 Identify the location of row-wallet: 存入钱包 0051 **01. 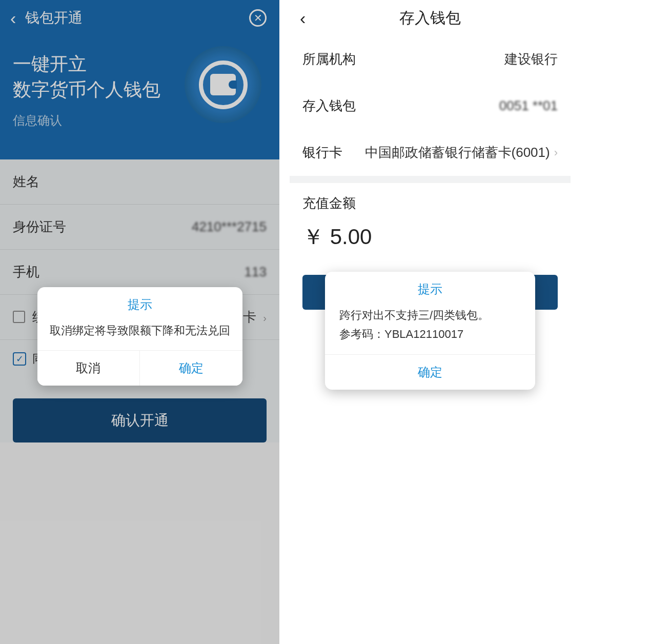
(430, 106).